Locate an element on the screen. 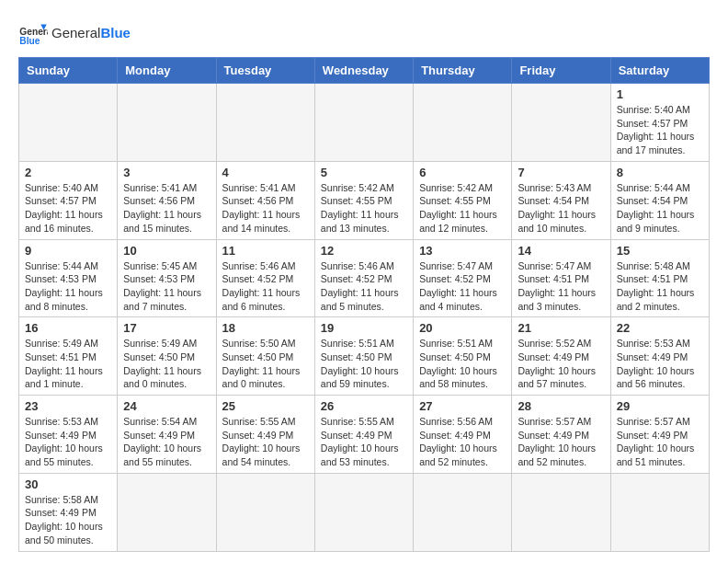 This screenshot has width=728, height=563. weekday-header-saturday: Saturday is located at coordinates (660, 71).